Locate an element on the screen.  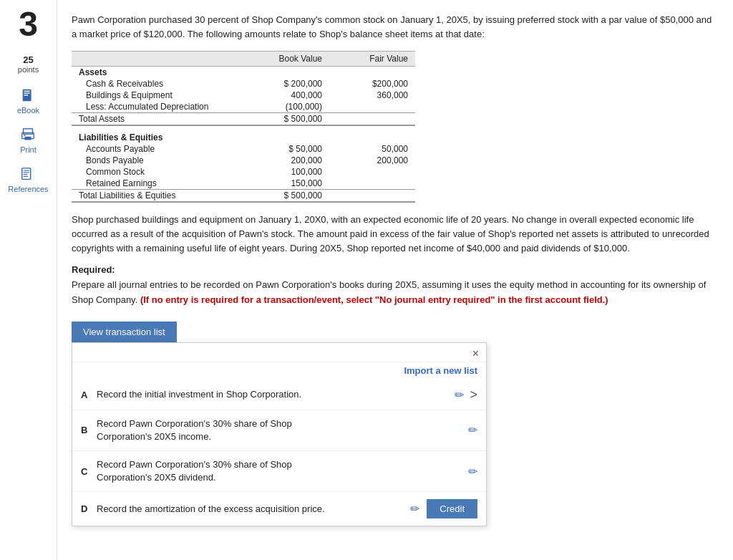
spacer-row is located at coordinates (243, 129).